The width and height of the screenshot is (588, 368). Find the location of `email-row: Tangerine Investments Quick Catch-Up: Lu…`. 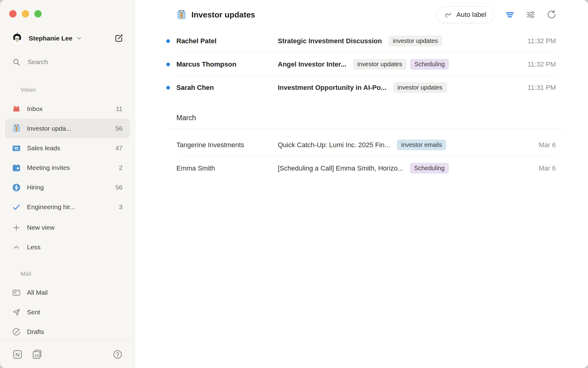

email-row: Tangerine Investments Quick Catch-Up: Lu… is located at coordinates (361, 145).